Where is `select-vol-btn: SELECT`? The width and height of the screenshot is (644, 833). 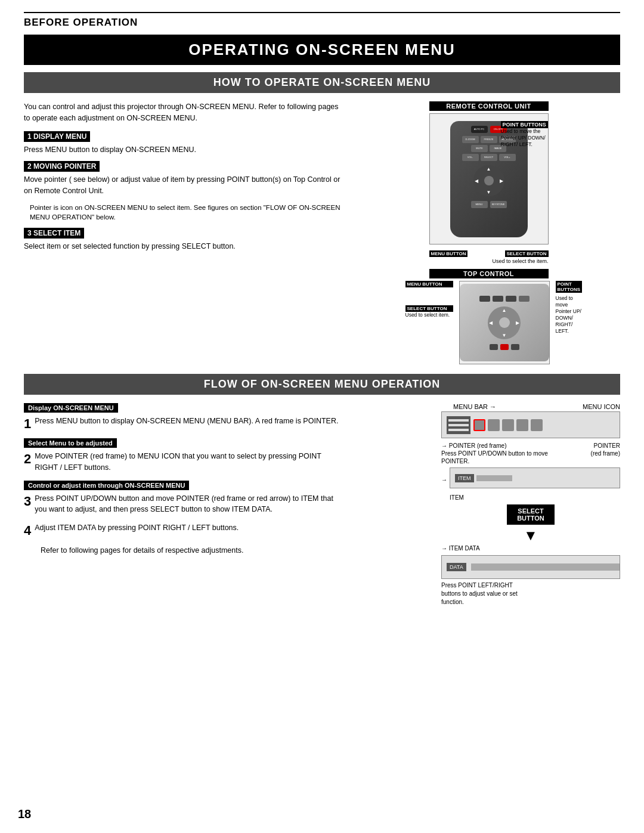 select-vol-btn: SELECT is located at coordinates (489, 157).